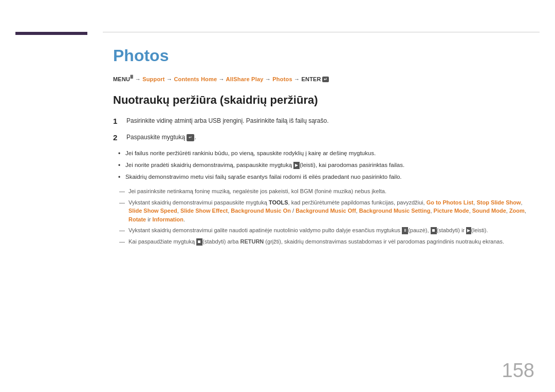 This screenshot has width=555, height=392. I want to click on note-1-dash: ―, so click(123, 191).